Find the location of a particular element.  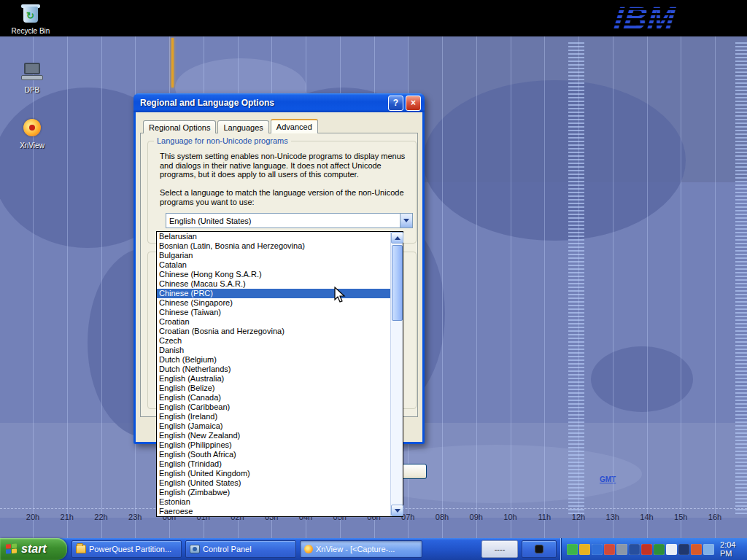

desktop-icon-label: DPB is located at coordinates (32, 90).